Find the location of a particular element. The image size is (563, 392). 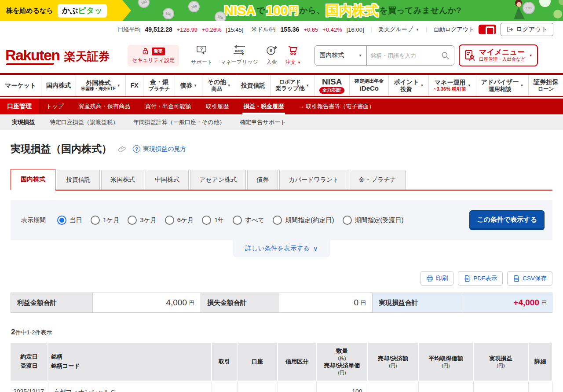

security-settings-button: 重要 セキュリティ設定 is located at coordinates (154, 55).